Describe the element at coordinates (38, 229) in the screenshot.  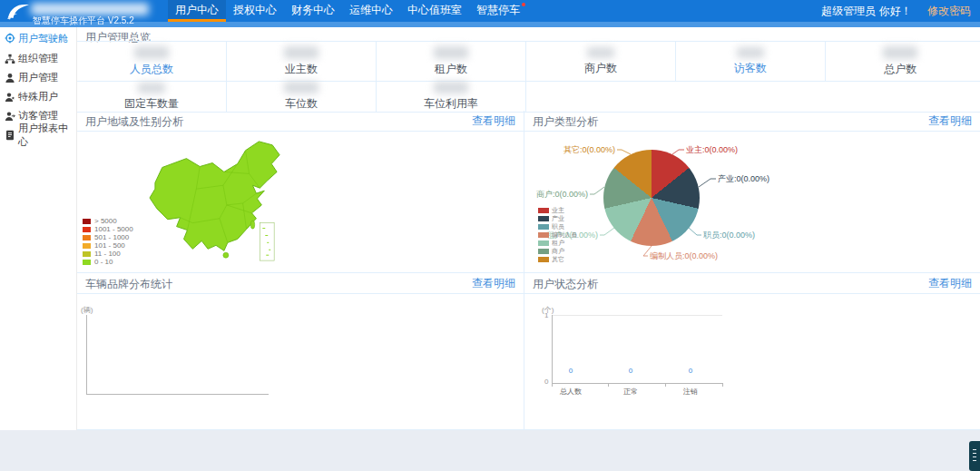
I see `sidebar: 用户驾驶舱 组织管理 用户管理 特殊用户` at that location.